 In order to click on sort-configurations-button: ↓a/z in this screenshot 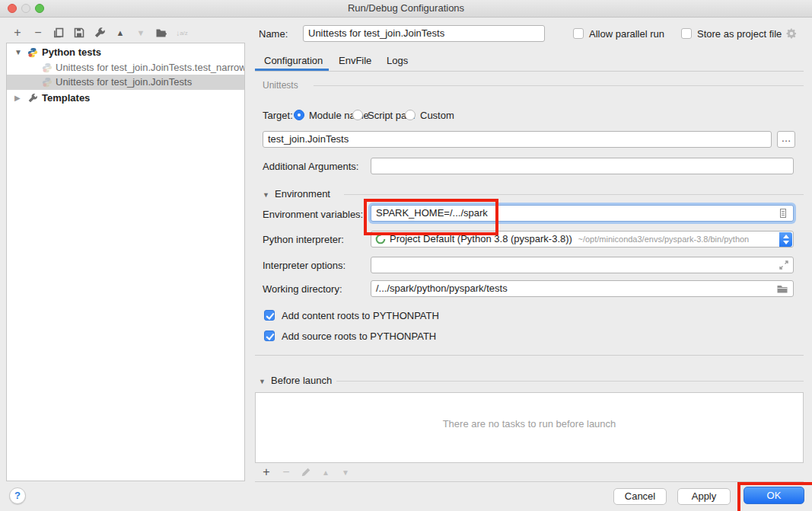, I will do `click(182, 33)`.